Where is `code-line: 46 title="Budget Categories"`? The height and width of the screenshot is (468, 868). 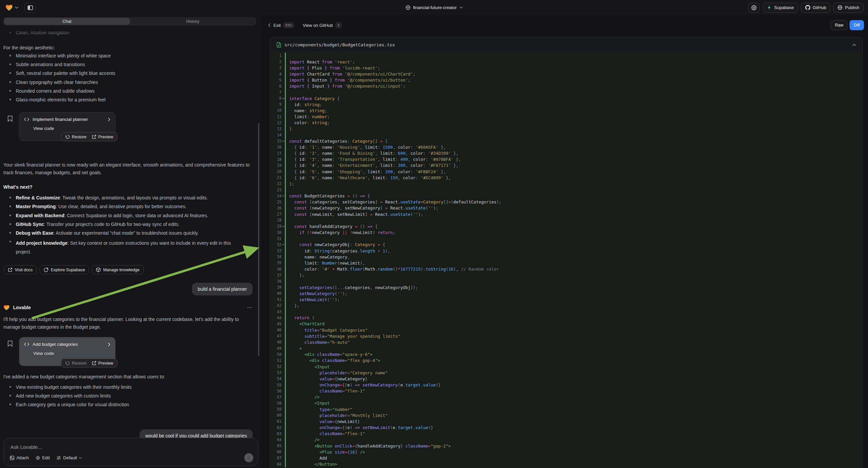 code-line: 46 title="Budget Categories" is located at coordinates (566, 330).